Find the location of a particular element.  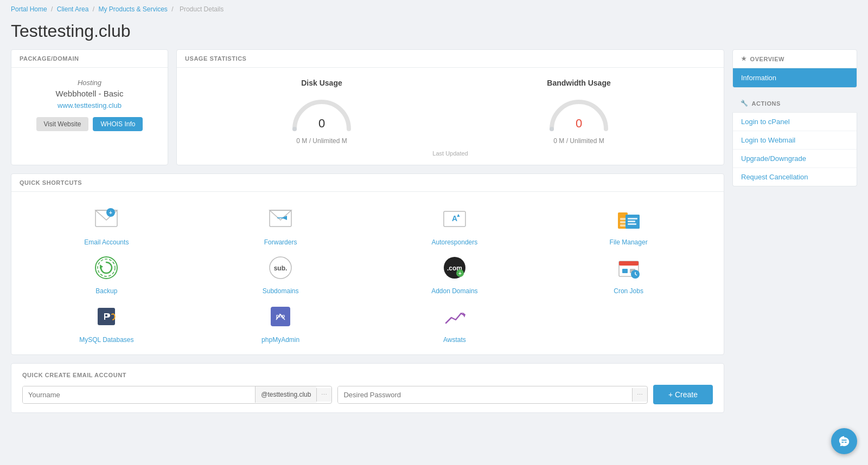

shortcut-forwarders: Forwarders is located at coordinates (281, 224).